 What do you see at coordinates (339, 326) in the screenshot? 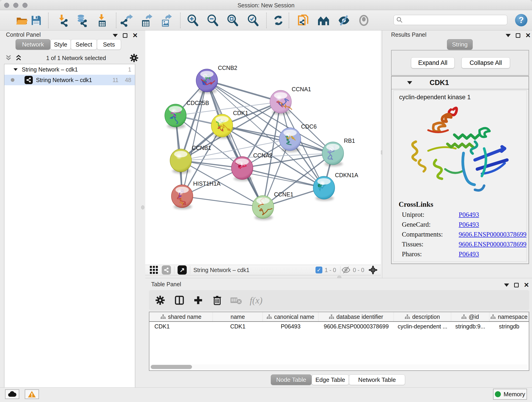
I see `table-row: CDK1CDK1P064939606.ENSP00000378699cyclin…` at bounding box center [339, 326].